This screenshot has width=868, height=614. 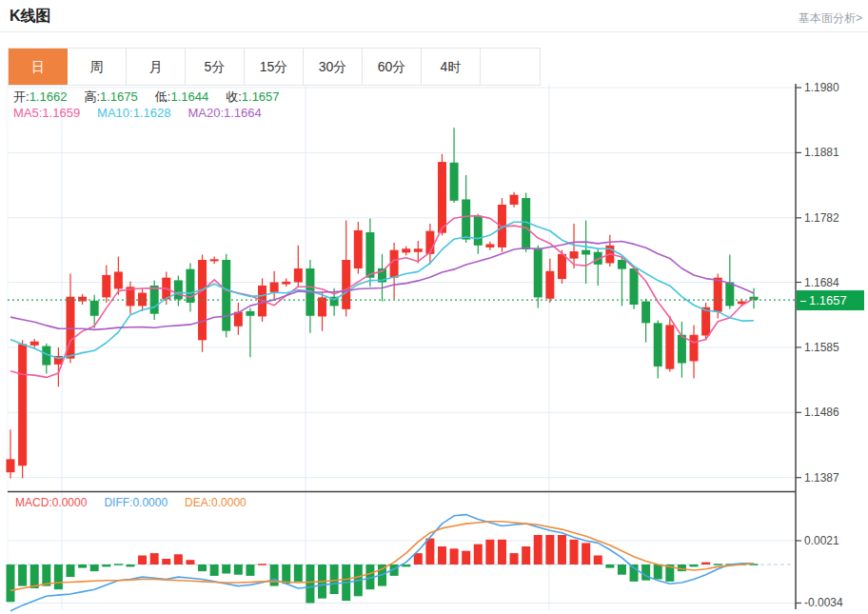 What do you see at coordinates (451, 67) in the screenshot?
I see `tab-interval-7: 4时` at bounding box center [451, 67].